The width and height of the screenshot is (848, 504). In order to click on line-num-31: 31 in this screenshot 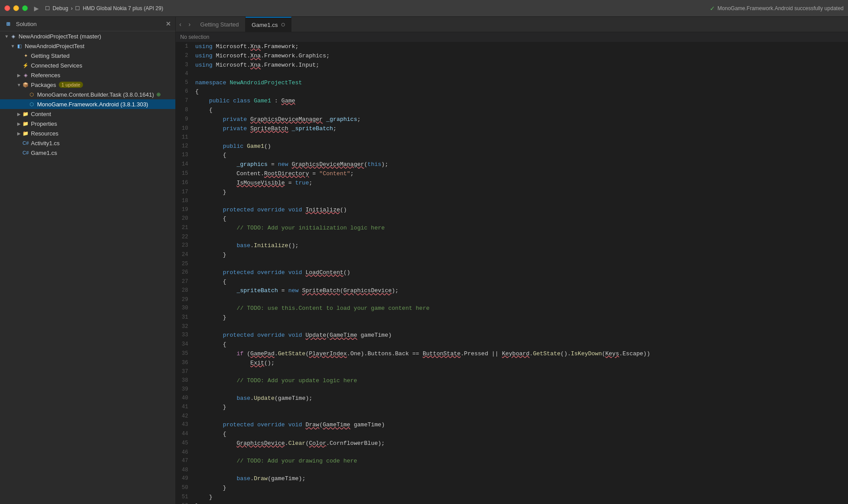, I will do `click(185, 318)`.